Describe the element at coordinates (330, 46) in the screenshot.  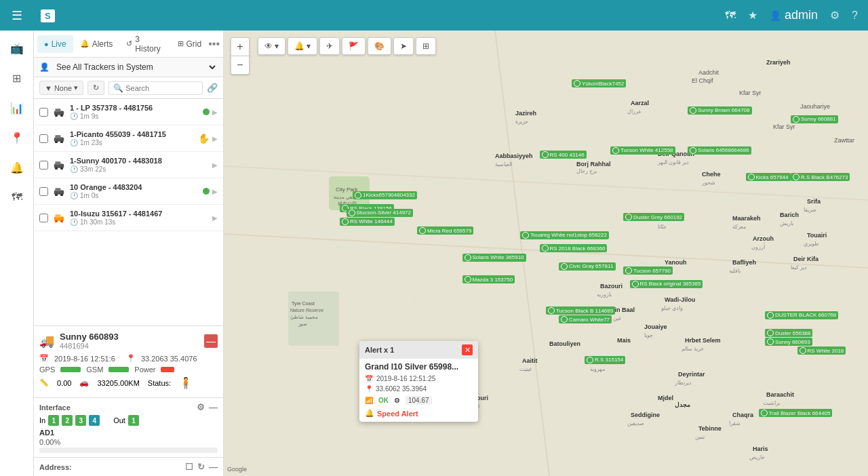
I see `map-tool-send: ✈` at that location.